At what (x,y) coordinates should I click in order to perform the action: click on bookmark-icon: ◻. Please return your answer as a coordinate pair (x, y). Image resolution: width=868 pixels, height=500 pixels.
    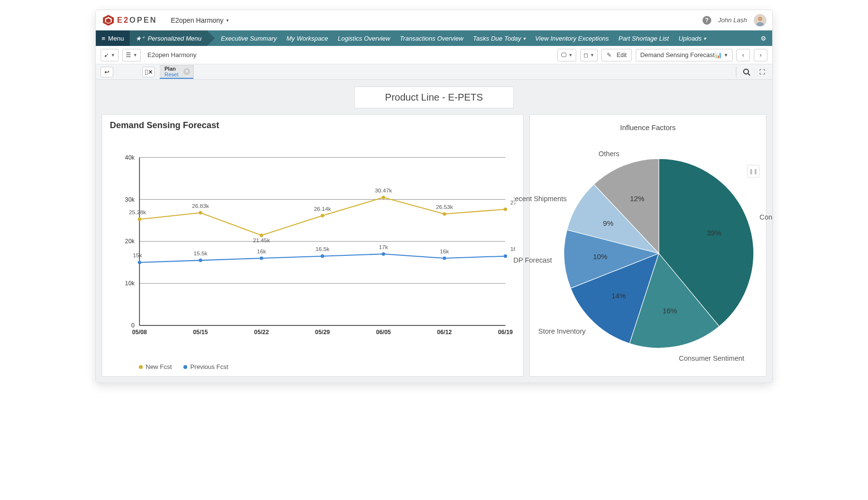
    Looking at the image, I should click on (586, 55).